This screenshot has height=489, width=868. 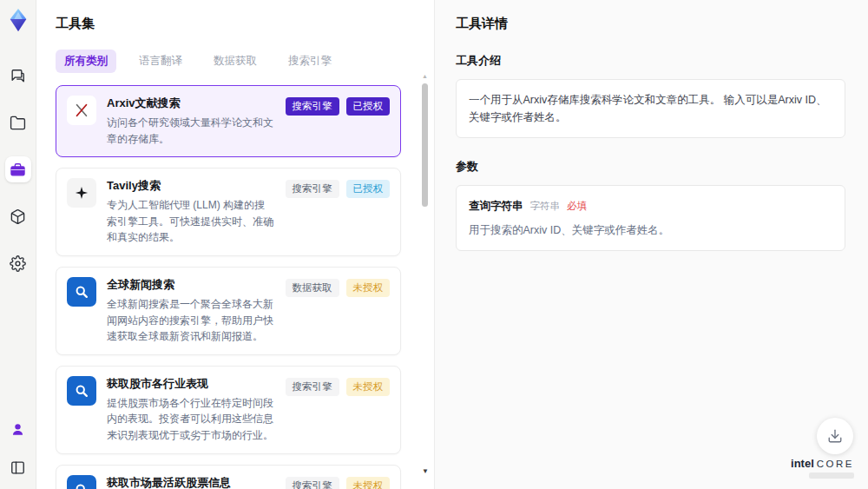 I want to click on scrollbar: ▲ ▼, so click(x=425, y=269).